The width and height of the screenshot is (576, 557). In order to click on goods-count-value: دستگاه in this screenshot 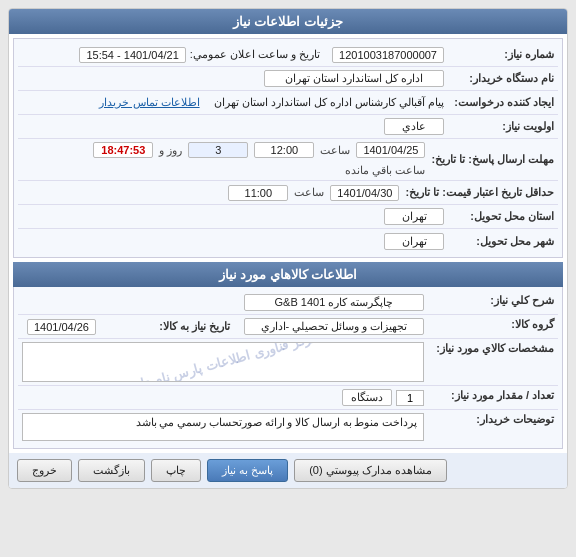, I will do `click(223, 398)`.